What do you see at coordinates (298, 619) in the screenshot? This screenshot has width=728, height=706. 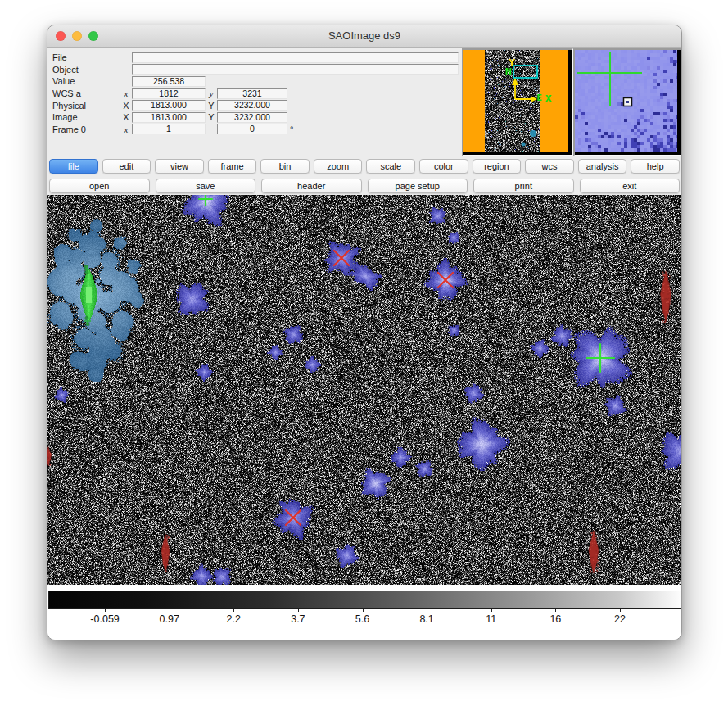 I see `colorbar-tick-label: 3.7` at bounding box center [298, 619].